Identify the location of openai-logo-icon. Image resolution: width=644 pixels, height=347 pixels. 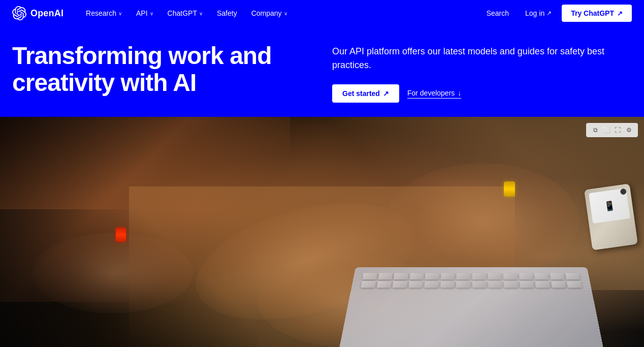
(19, 13).